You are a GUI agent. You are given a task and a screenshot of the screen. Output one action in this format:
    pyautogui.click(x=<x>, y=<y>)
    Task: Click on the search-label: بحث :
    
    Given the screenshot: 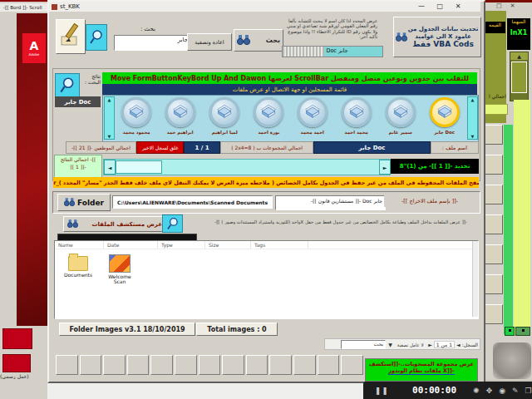 What is the action you would take?
    pyautogui.click(x=163, y=29)
    